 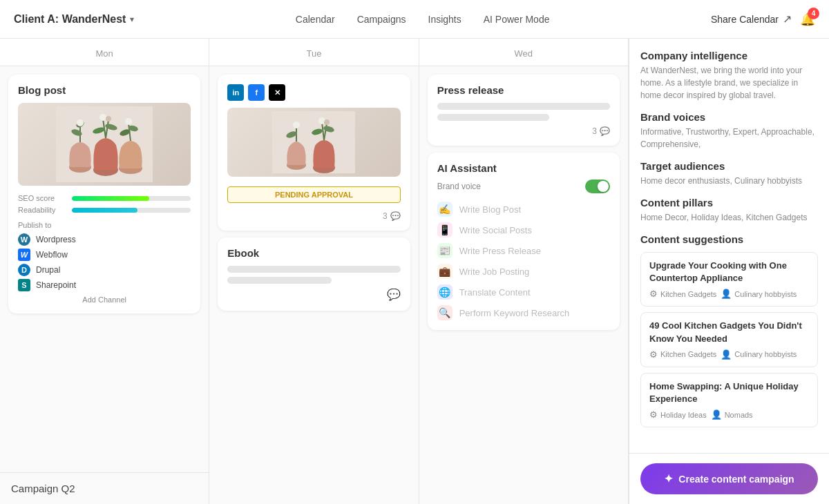 I want to click on suggestion-card-2: Home Swapping: A Unique Holiday Experien…, so click(x=730, y=400).